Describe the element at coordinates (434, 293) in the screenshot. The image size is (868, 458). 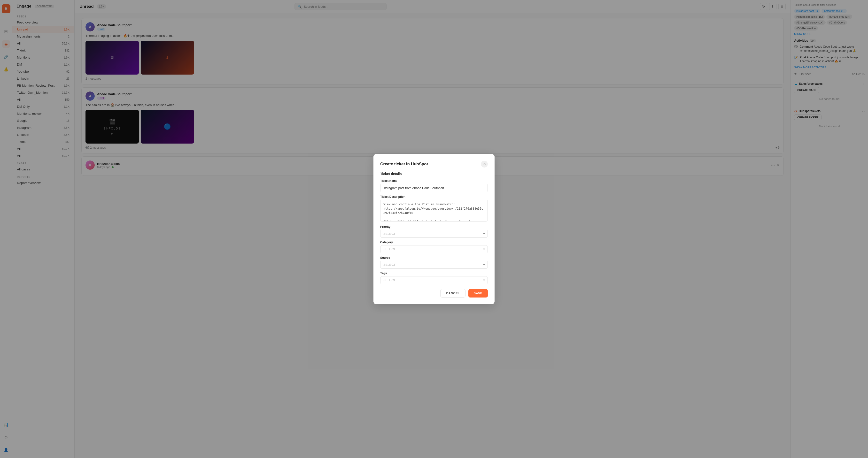
I see `modal-footer: CANCEL SAVE` at that location.